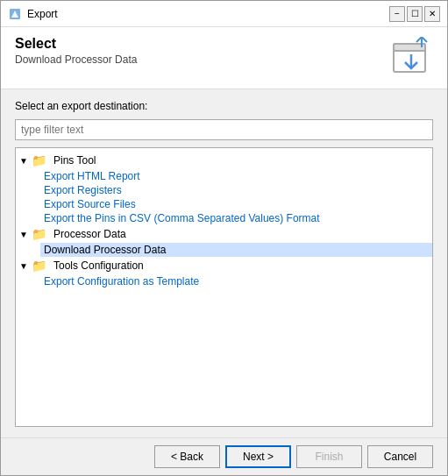 Image resolution: width=448 pixels, height=476 pixels. Describe the element at coordinates (400, 457) in the screenshot. I see `cancel-button: Cancel` at that location.